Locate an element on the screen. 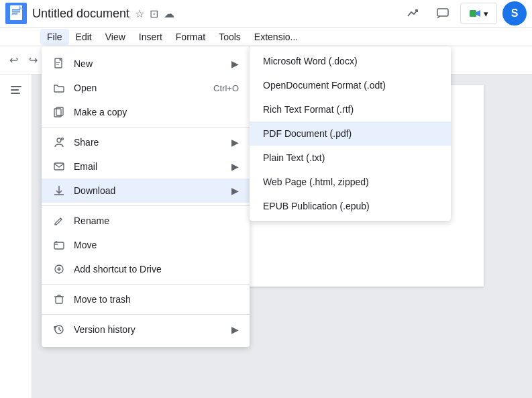 Image resolution: width=532 pixels, height=398 pixels. rename-item-label: Rename is located at coordinates (156, 221).